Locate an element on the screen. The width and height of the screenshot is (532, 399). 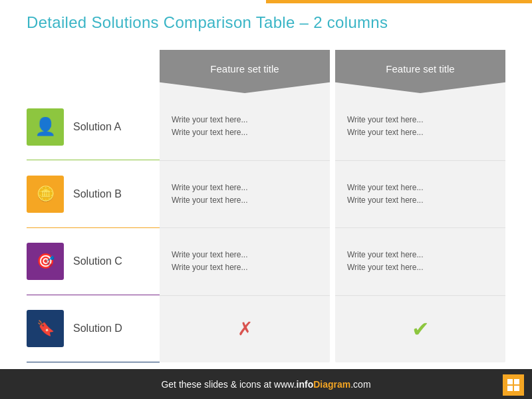
feature-col-2-header: Feature set title is located at coordinates (420, 72).